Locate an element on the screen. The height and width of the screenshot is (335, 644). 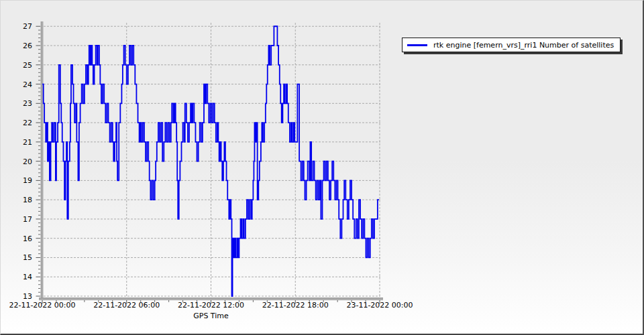
x-axis-title: GPS Time is located at coordinates (211, 316).